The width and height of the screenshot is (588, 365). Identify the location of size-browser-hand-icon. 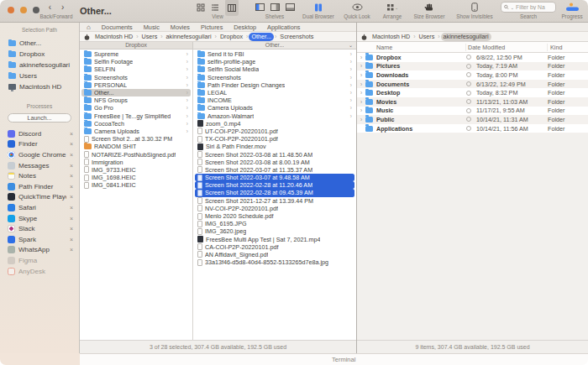
(429, 8).